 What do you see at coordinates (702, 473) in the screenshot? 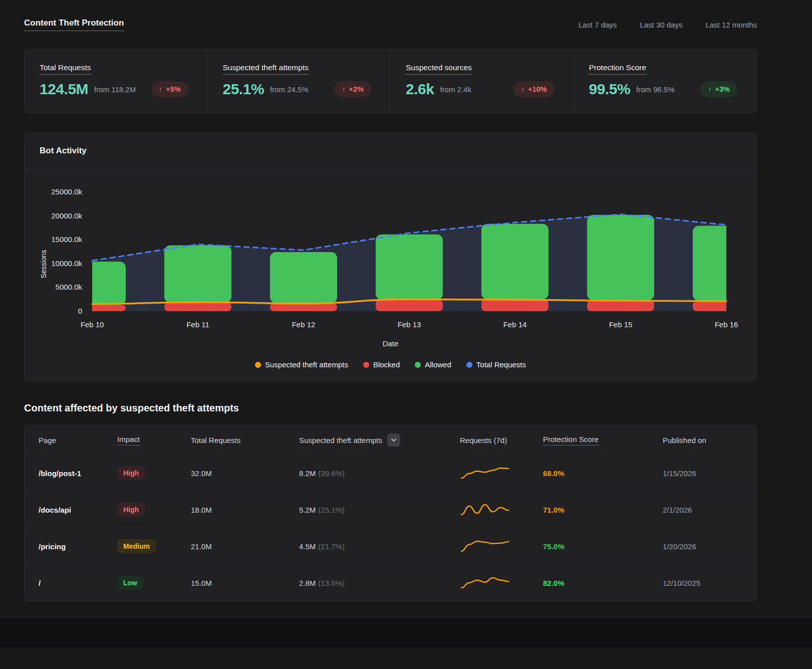
I see `published-date: 1/15/2026` at bounding box center [702, 473].